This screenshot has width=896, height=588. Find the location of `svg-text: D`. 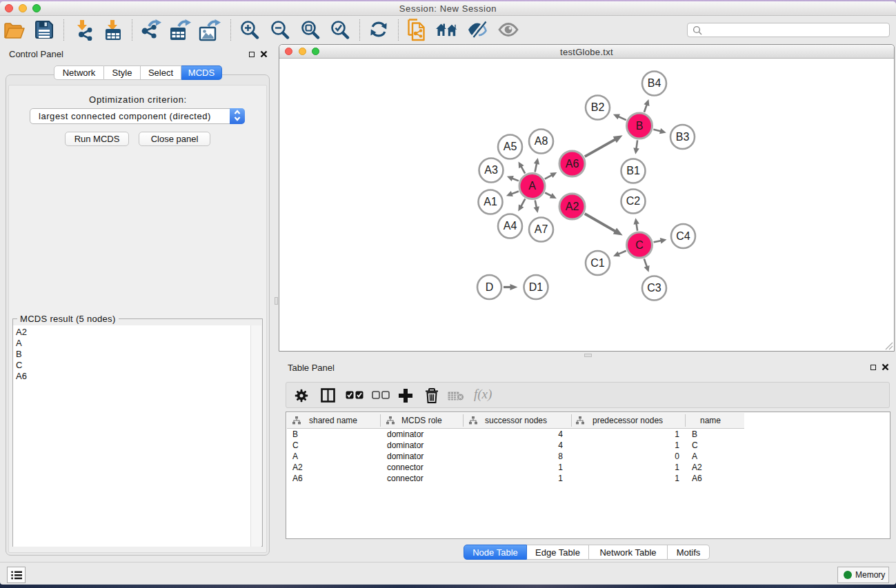

svg-text: D is located at coordinates (490, 287).